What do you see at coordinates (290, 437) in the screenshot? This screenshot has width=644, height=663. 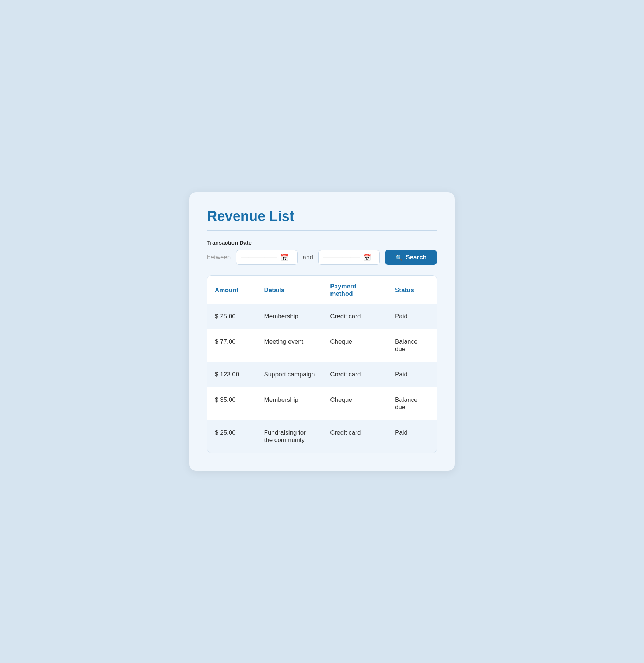 I see `cell-details: Fundraising for the community` at bounding box center [290, 437].